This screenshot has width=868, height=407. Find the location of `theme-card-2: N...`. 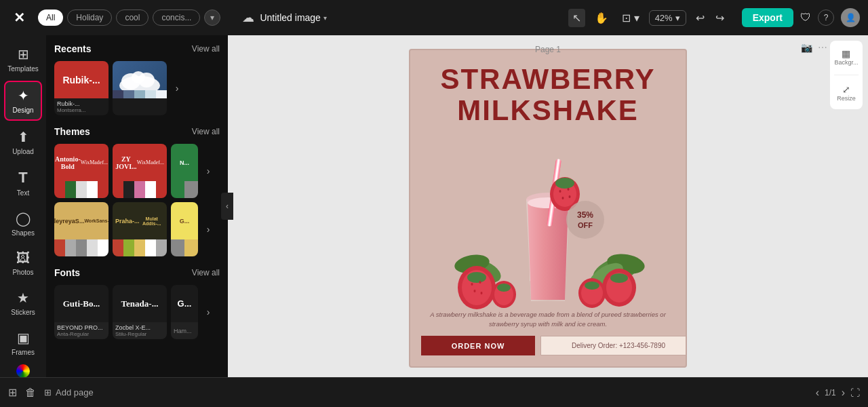

theme-card-2: N... is located at coordinates (184, 171).